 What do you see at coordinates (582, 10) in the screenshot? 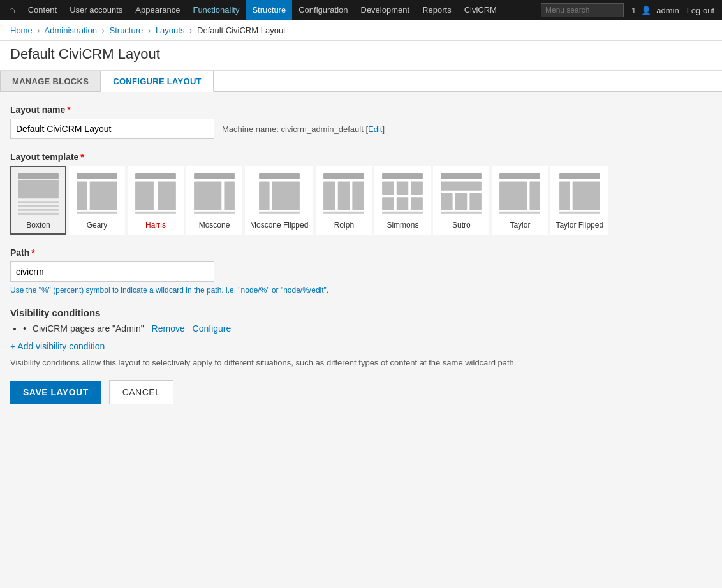
I see `menu-search-input` at bounding box center [582, 10].